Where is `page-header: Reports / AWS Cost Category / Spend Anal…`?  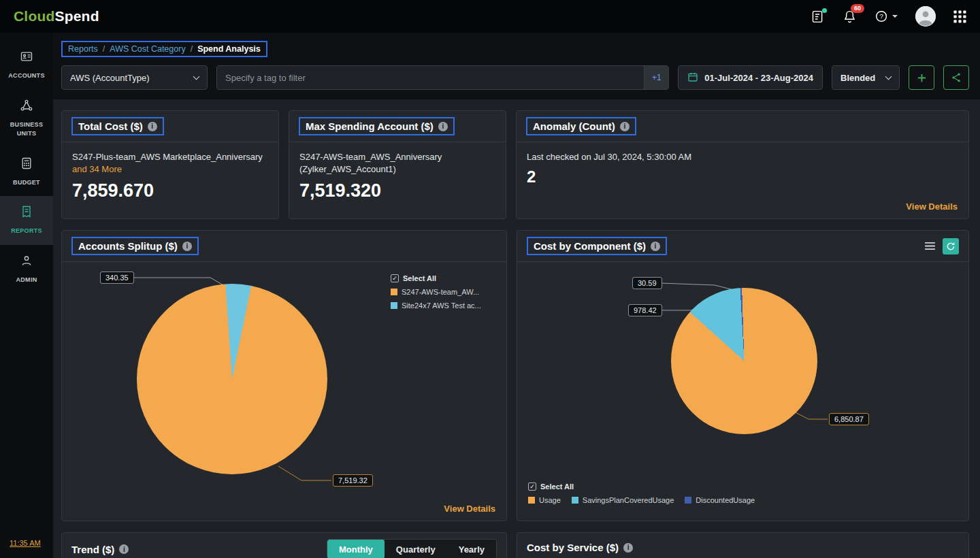
page-header: Reports / AWS Cost Category / Spend Anal… is located at coordinates (517, 66).